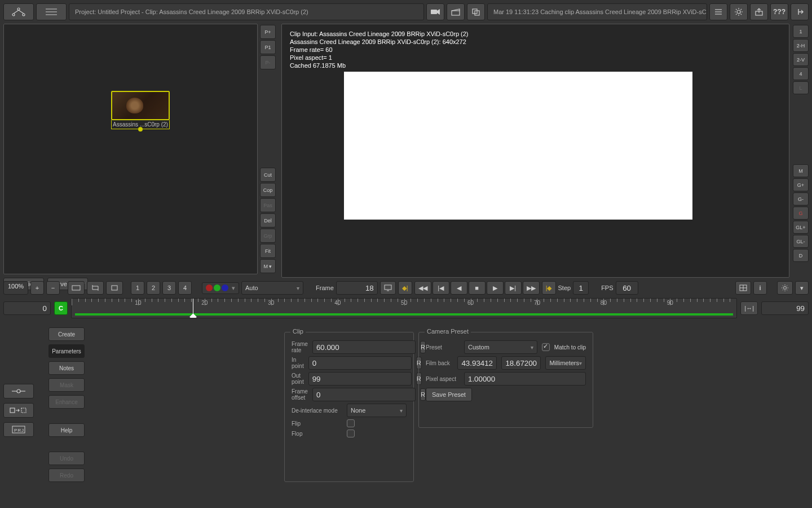 This screenshot has height=508, width=812. I want to click on priority-minus-button: P-, so click(268, 62).